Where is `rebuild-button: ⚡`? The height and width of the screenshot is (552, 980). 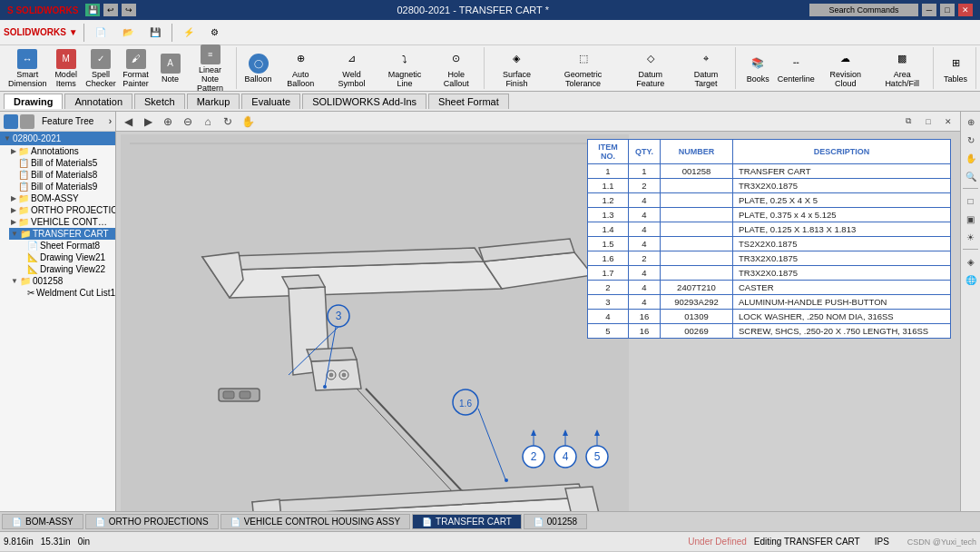 rebuild-button: ⚡ is located at coordinates (189, 33).